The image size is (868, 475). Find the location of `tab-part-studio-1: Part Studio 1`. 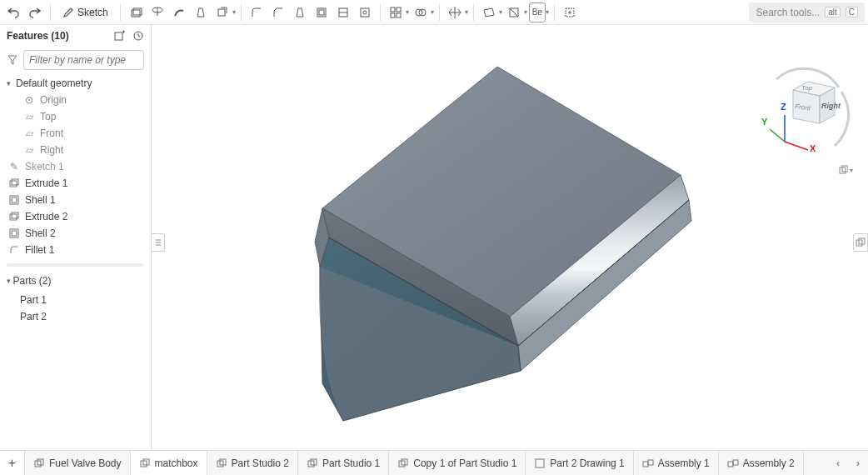

tab-part-studio-1: Part Studio 1 is located at coordinates (343, 463).